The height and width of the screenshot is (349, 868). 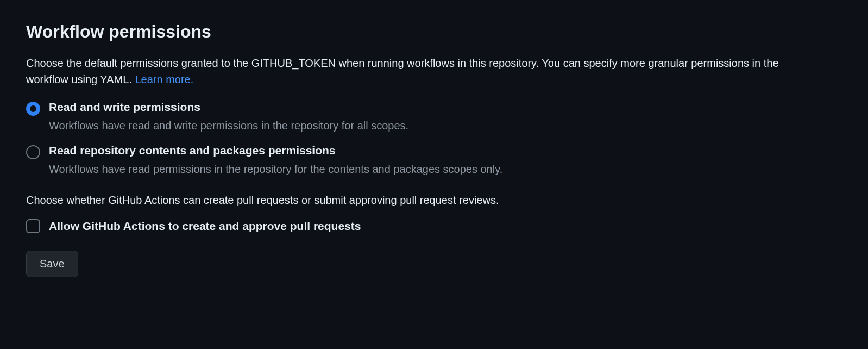 What do you see at coordinates (445, 169) in the screenshot?
I see `radio-description-read-only: Workflows have read permissions in the r…` at bounding box center [445, 169].